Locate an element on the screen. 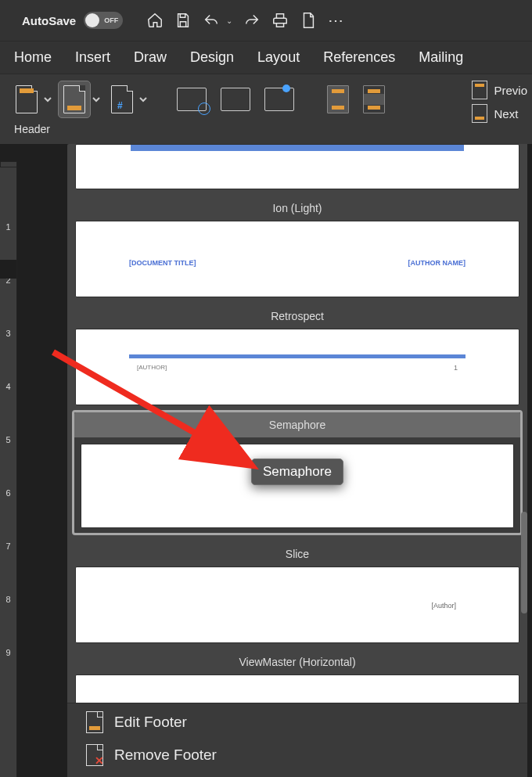 The height and width of the screenshot is (777, 532). ribbon-controls: Header # Previo Next is located at coordinates (266, 109).